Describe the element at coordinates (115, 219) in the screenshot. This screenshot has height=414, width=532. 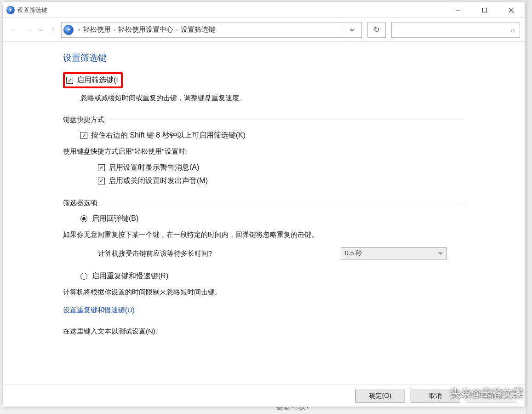
I see `bounce-keys-label: 启用回弹键(B)` at that location.